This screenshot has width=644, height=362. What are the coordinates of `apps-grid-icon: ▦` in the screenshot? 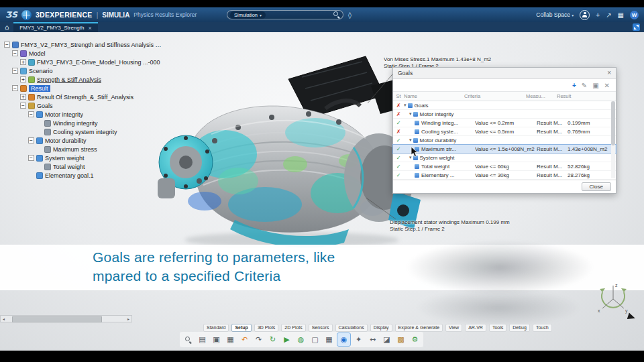 It's located at (621, 15).